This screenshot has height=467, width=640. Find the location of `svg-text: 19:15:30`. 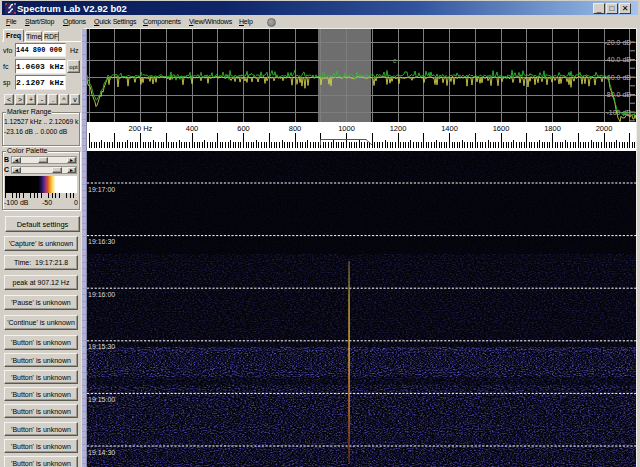

svg-text: 19:15:30 is located at coordinates (102, 346).